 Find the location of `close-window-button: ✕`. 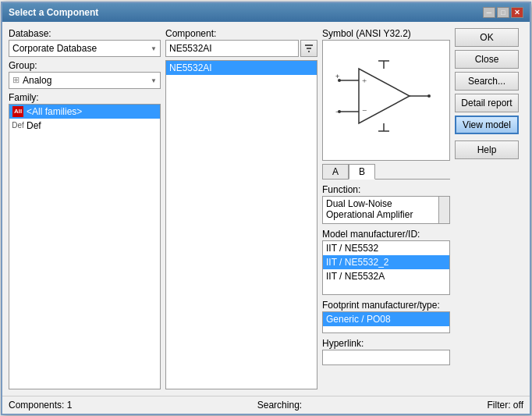

close-window-button: ✕ is located at coordinates (517, 12).